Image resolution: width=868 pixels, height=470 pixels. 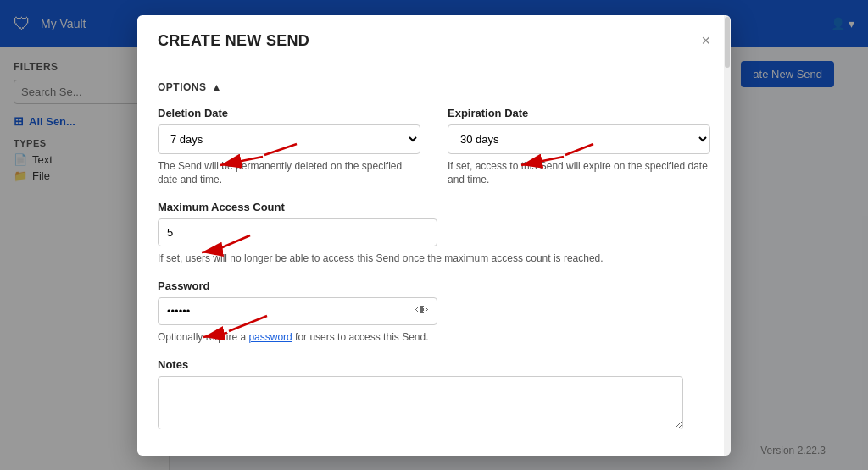 What do you see at coordinates (234, 41) in the screenshot?
I see `modal-title: CREATE NEW SEND` at bounding box center [234, 41].